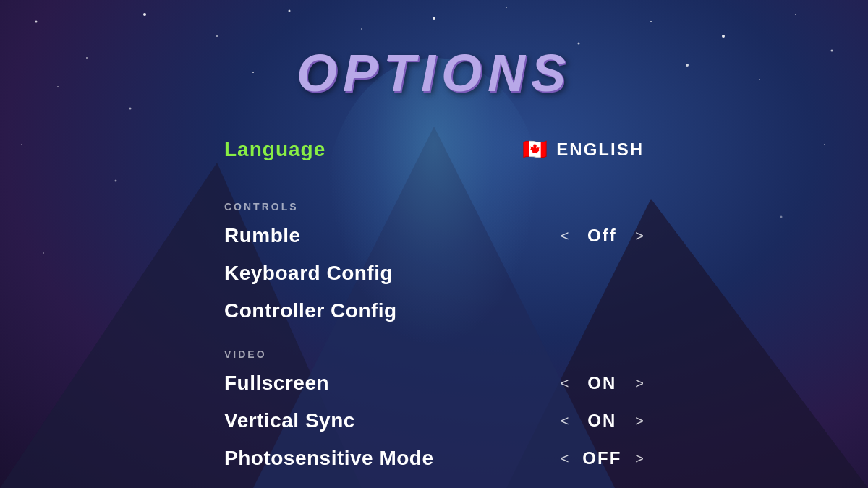  I want to click on fullscreen-label: Fullscreen, so click(276, 383).